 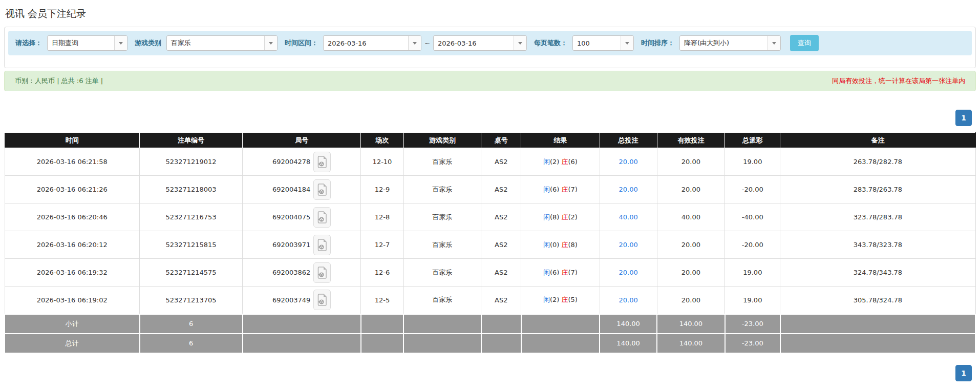 What do you see at coordinates (490, 140) in the screenshot?
I see `table-header-row: 时间注单编号局号场次游戏类别桌号结果总投注有效投注总派彩备注` at bounding box center [490, 140].